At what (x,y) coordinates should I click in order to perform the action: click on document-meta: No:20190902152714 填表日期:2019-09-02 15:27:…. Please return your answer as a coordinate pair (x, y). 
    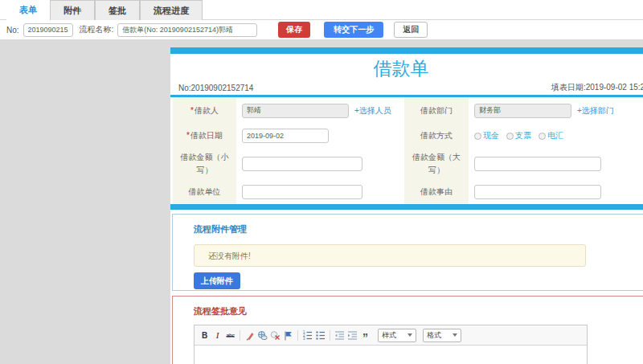
    Looking at the image, I should click on (407, 88).